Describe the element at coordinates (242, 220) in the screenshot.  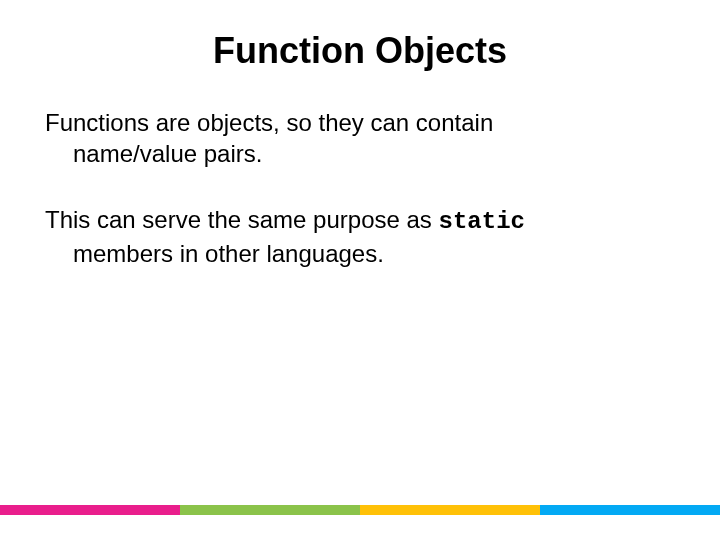
I see `paragraph-2-prefix: This can serve the same purpose as` at that location.